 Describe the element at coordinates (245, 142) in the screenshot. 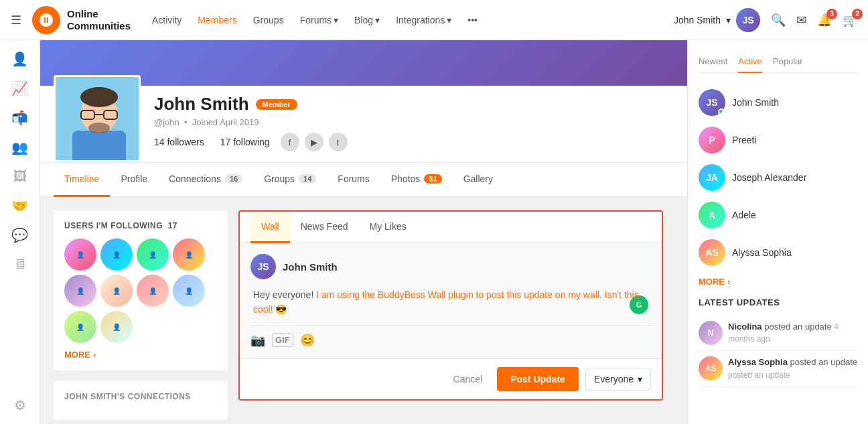

I see `following-count: 17 following` at that location.